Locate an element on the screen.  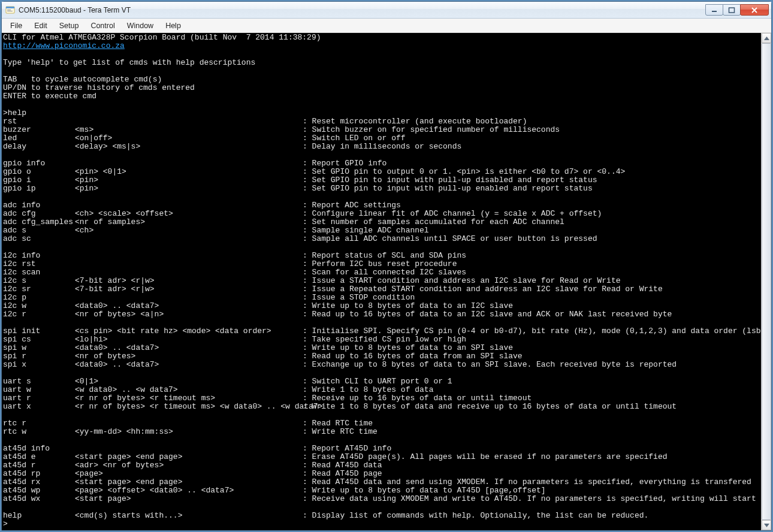
cmd-desc: : Read AT45D page is located at coordinates (531, 474).